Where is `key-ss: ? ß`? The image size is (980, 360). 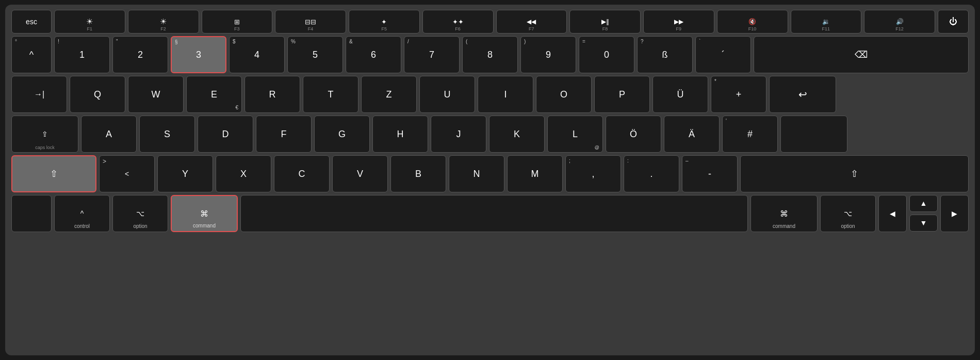
key-ss: ? ß is located at coordinates (665, 55).